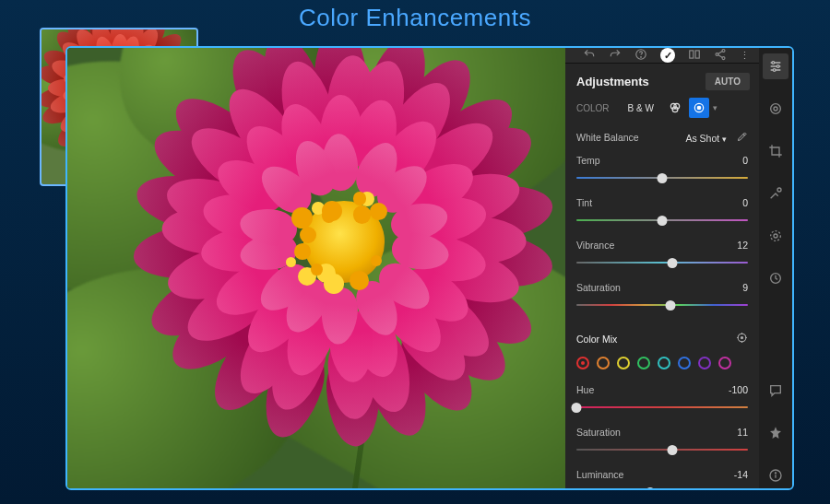 This screenshot has height=504, width=830. I want to click on vibrance-slider, so click(662, 263).